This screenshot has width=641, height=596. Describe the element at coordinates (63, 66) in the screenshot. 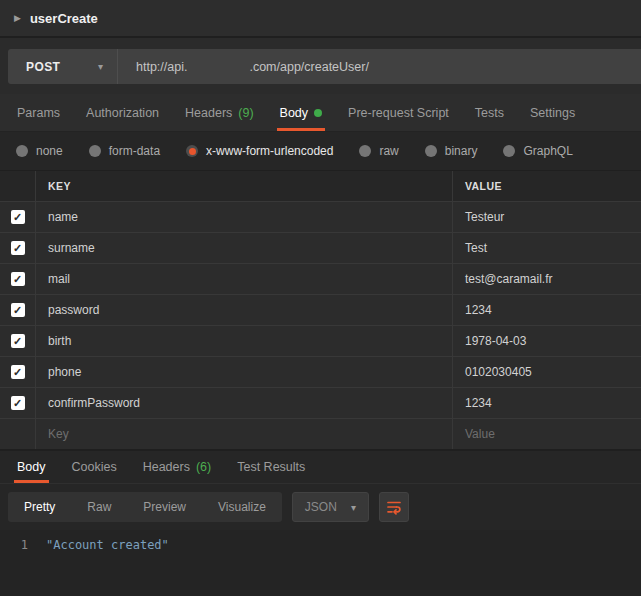

I see `method-select: POST ▾` at that location.